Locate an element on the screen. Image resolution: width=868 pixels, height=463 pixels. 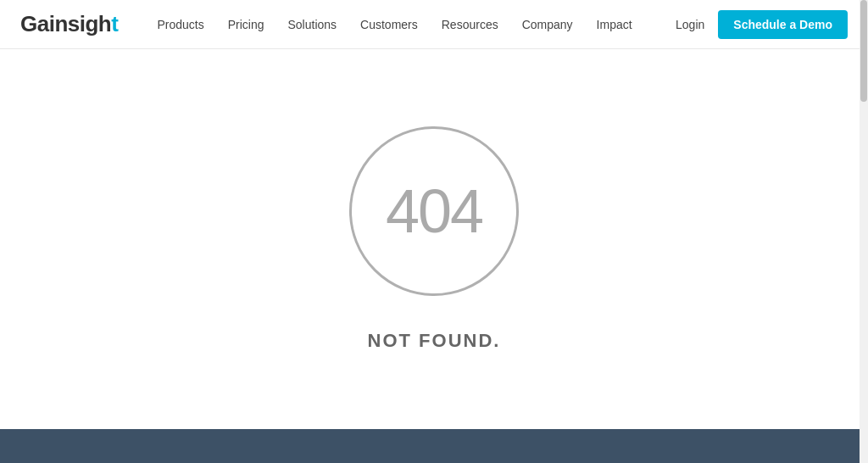
site-header: Gainsight Products Pricing Solutions Cus… is located at coordinates (434, 25).